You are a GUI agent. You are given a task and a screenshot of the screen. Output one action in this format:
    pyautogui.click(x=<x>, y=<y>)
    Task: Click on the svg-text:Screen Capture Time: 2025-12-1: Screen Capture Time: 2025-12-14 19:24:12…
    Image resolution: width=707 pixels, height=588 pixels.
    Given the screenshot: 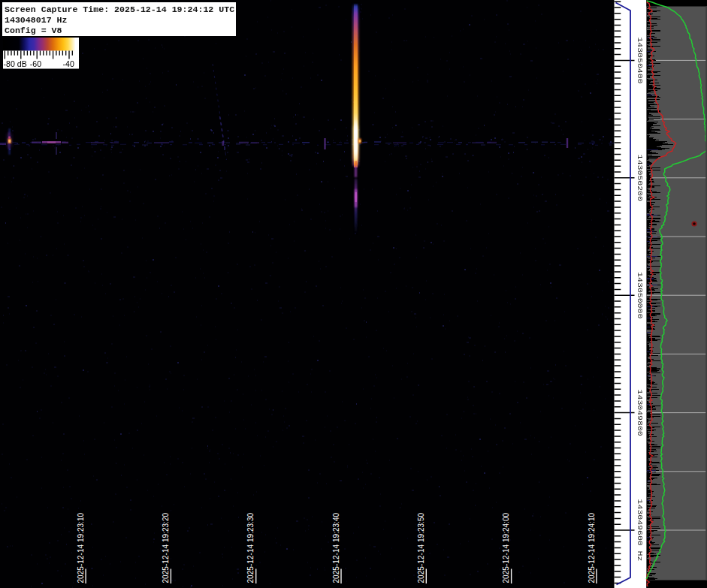 What is the action you would take?
    pyautogui.click(x=119, y=9)
    